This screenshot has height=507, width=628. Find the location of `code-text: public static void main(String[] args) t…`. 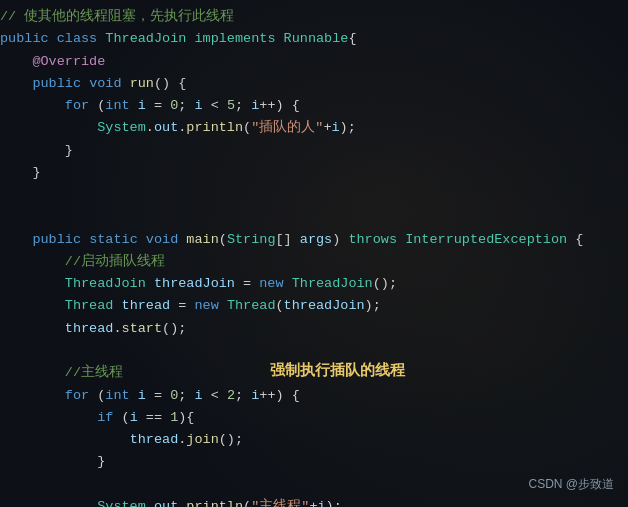

code-text: public static void main(String[] args) t… is located at coordinates (310, 240).